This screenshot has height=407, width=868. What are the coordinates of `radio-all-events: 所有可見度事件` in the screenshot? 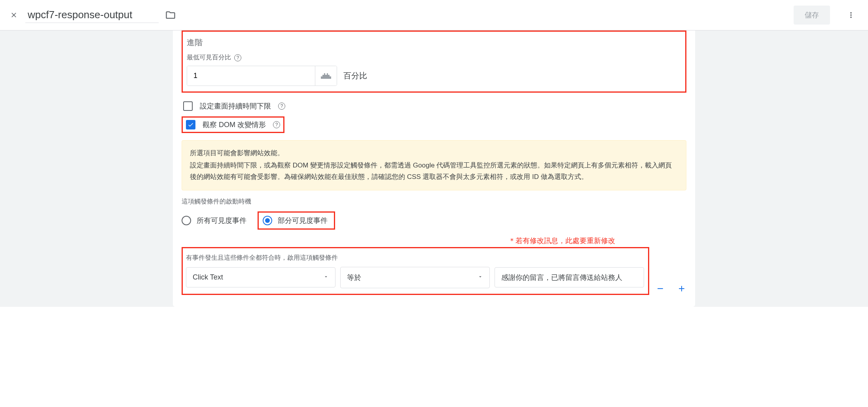 It's located at (214, 221).